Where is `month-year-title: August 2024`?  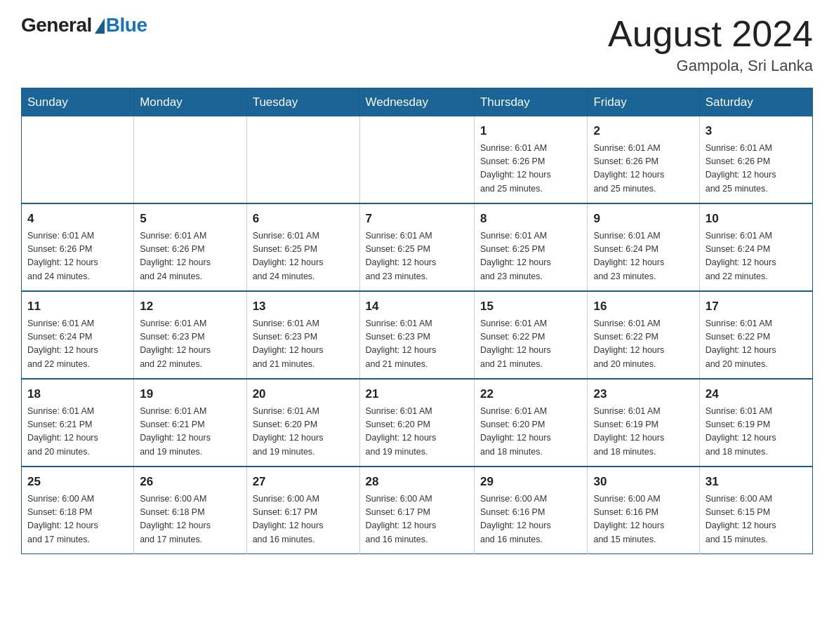
month-year-title: August 2024 is located at coordinates (710, 34).